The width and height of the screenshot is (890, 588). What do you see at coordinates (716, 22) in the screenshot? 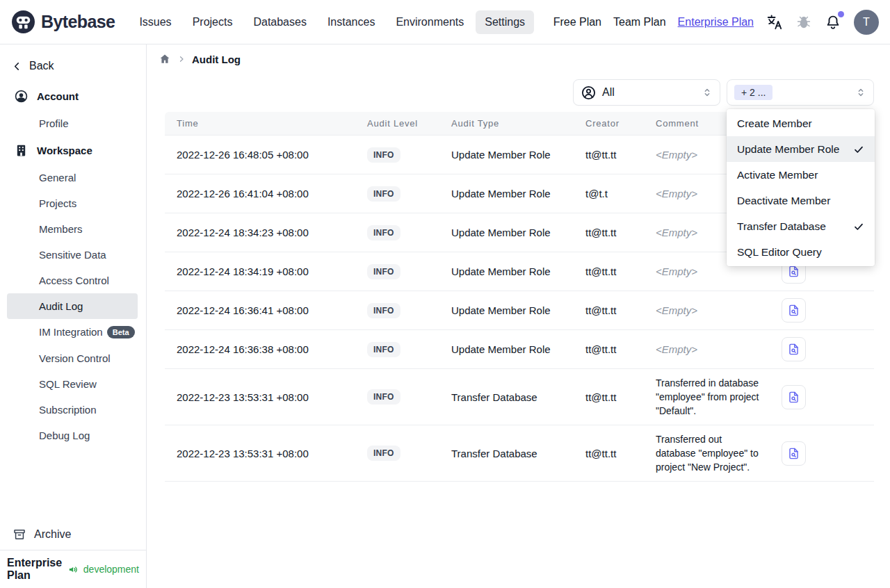
I see `enterprise-plan-link: Enterprise Plan` at bounding box center [716, 22].